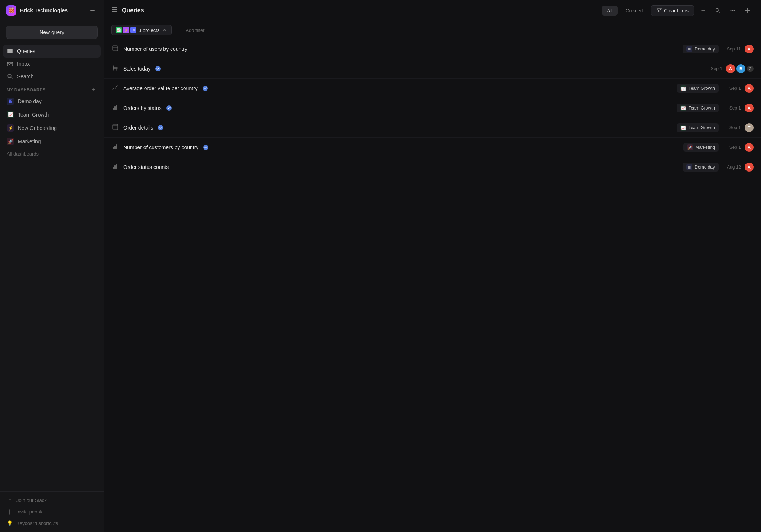 The width and height of the screenshot is (761, 532). I want to click on sidebar-item-inbox: Inbox, so click(52, 64).